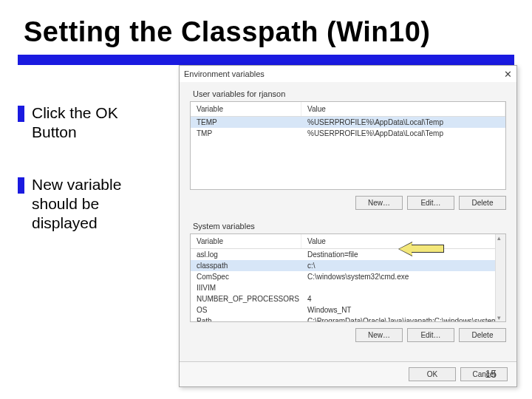  What do you see at coordinates (503, 74) in the screenshot?
I see `close-icon: ✕` at bounding box center [503, 74].